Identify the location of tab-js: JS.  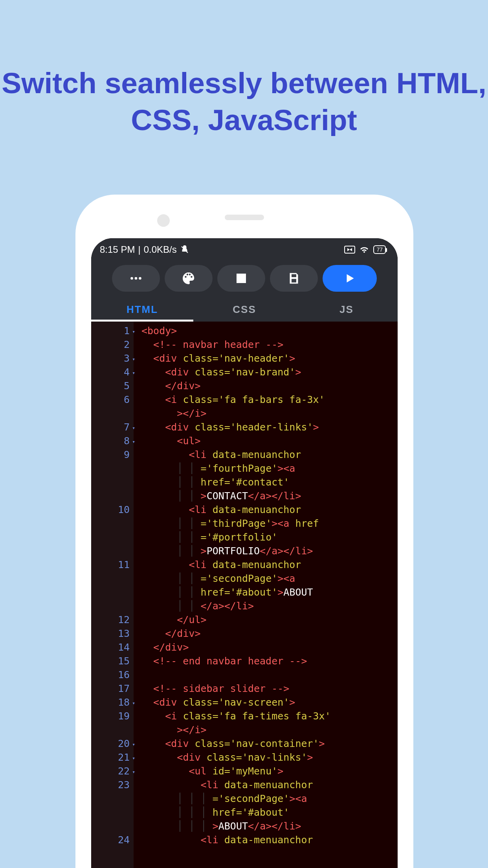
(347, 309).